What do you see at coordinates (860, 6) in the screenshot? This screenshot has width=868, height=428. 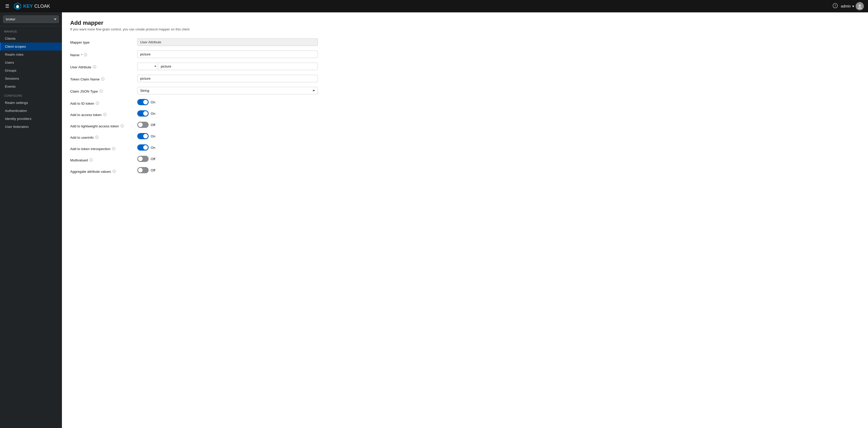 I see `avatar` at bounding box center [860, 6].